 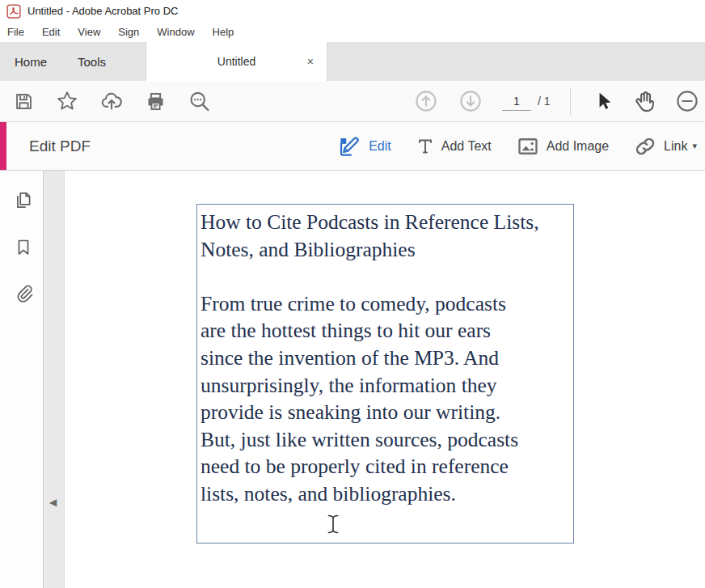 I want to click on add-text-button: Add Text, so click(x=454, y=146).